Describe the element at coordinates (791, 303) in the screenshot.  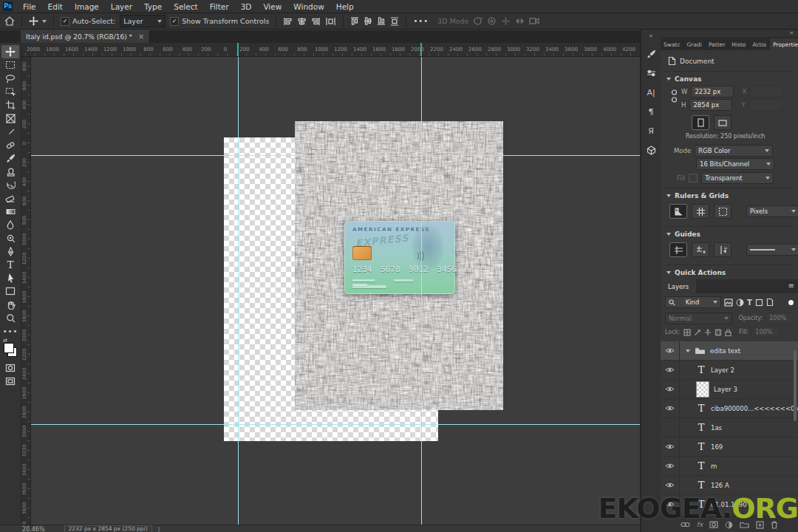
I see `filter-toggle-icon` at that location.